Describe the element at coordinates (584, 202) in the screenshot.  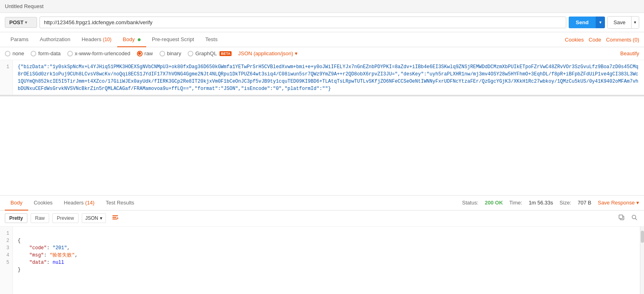
I see `size-value: 707 B` at that location.